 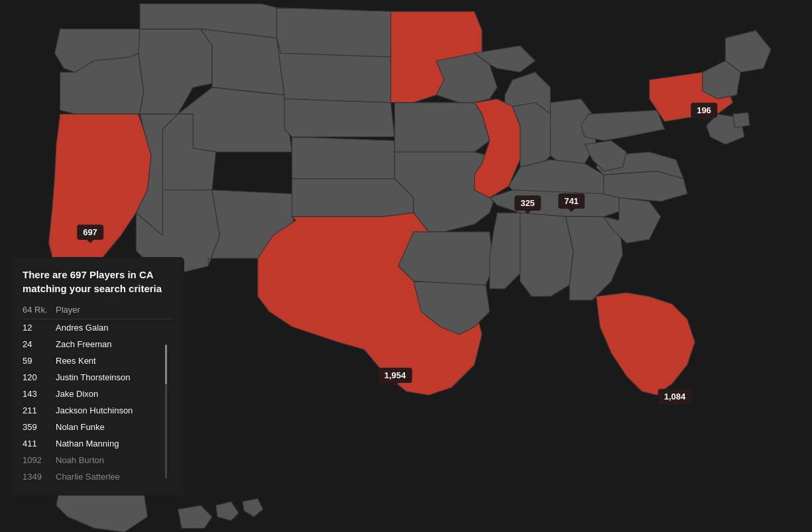 What do you see at coordinates (115, 394) in the screenshot?
I see `player-name: Jake Dixon` at bounding box center [115, 394].